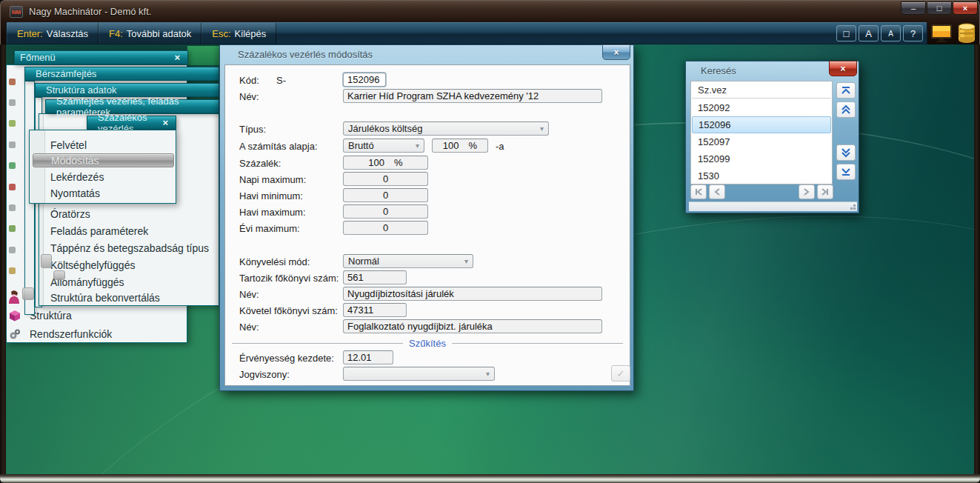 Image resolution: width=980 pixels, height=483 pixels. Describe the element at coordinates (460, 145) in the screenshot. I see `alap-percent-input: 100 %` at that location.